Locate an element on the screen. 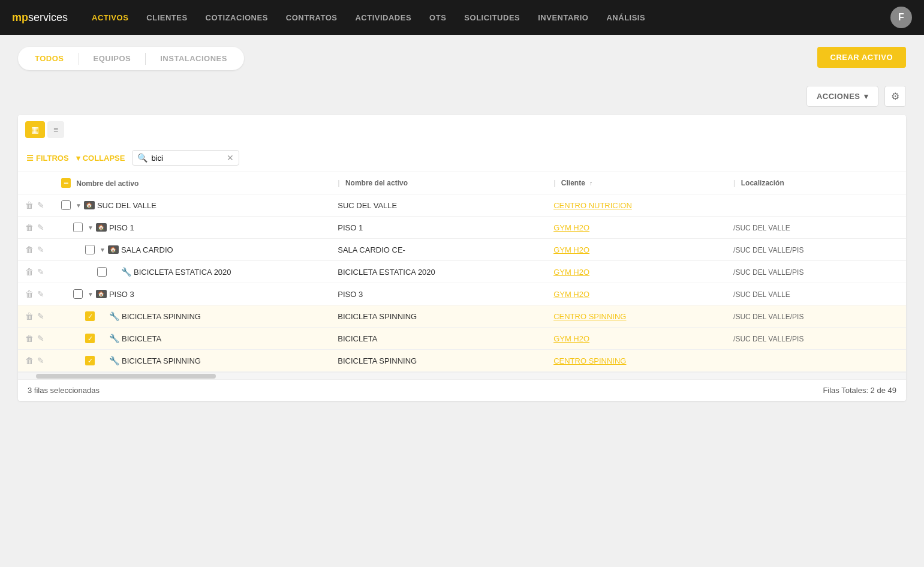 The height and width of the screenshot is (567, 924). grid-icon: ▦ is located at coordinates (35, 130).